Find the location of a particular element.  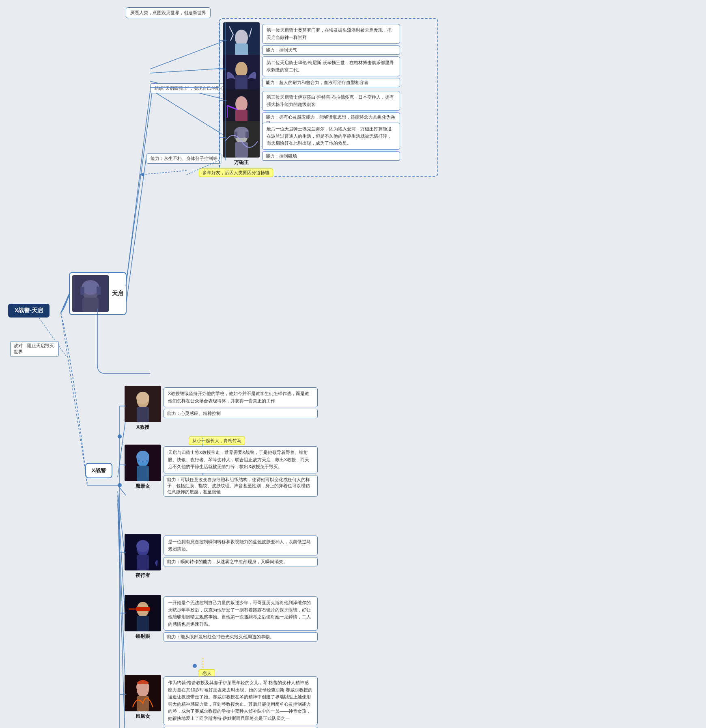

xingnv-name: 魔形女 is located at coordinates (143, 486).